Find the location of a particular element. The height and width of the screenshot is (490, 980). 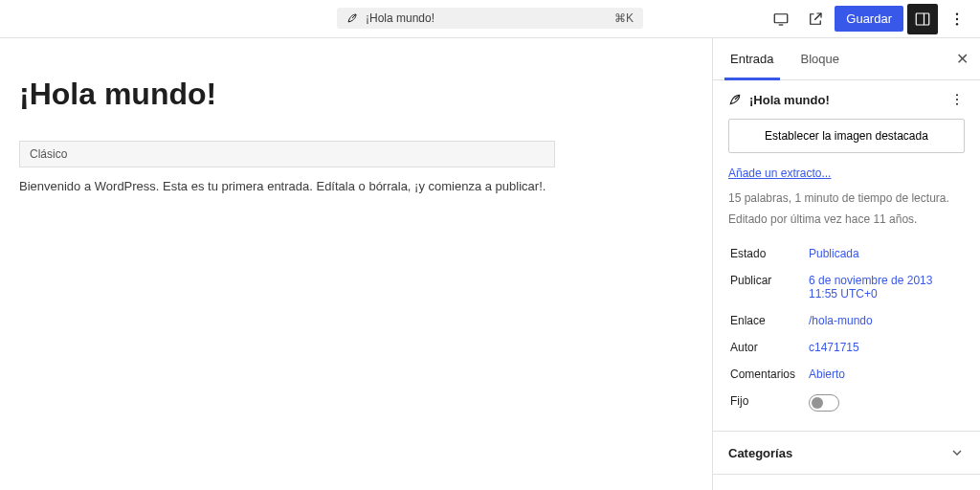

categories-panel: Categorías is located at coordinates (846, 454).